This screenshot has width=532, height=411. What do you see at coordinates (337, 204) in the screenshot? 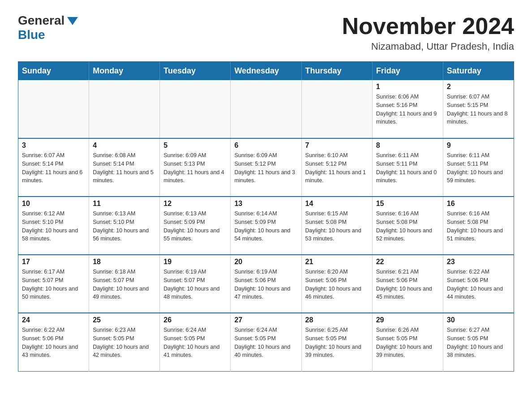
I see `day-number: 14` at bounding box center [337, 204].